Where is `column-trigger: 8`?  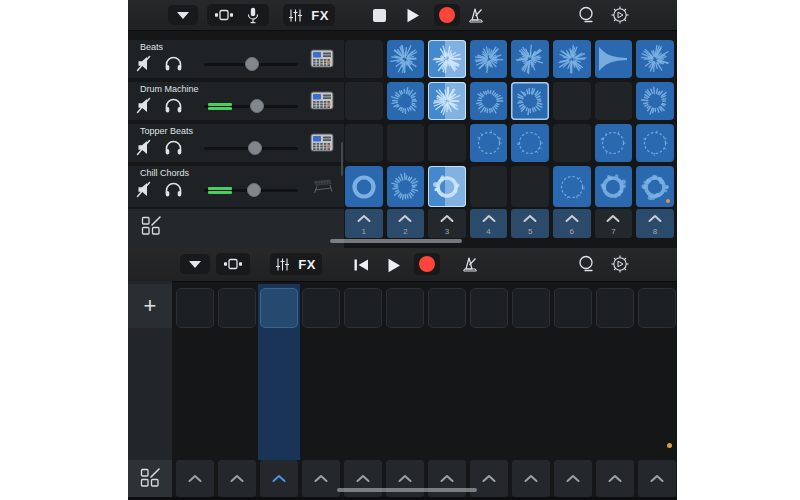
column-trigger: 8 is located at coordinates (655, 224).